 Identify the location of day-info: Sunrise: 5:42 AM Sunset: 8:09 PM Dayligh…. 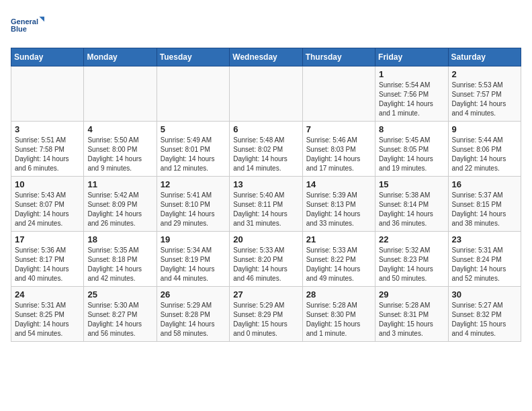
(120, 210).